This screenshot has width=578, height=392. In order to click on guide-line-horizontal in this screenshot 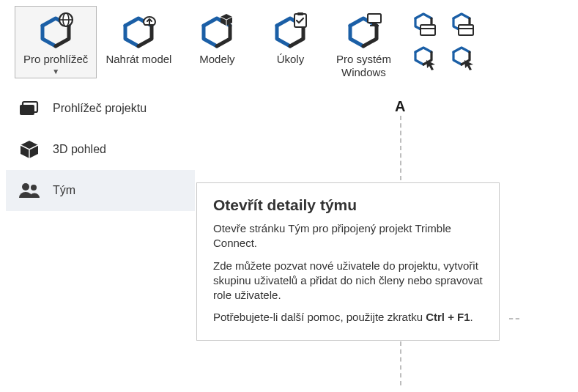, I will do `click(514, 319)`.